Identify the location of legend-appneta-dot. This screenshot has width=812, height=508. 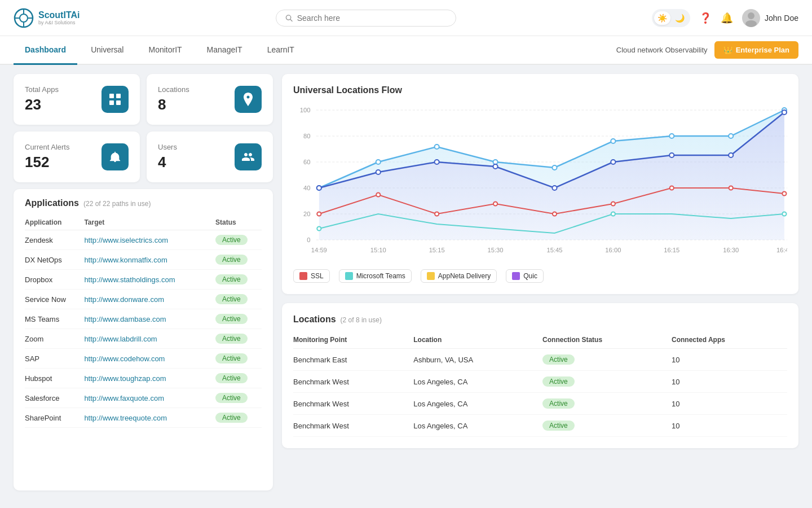
(431, 276).